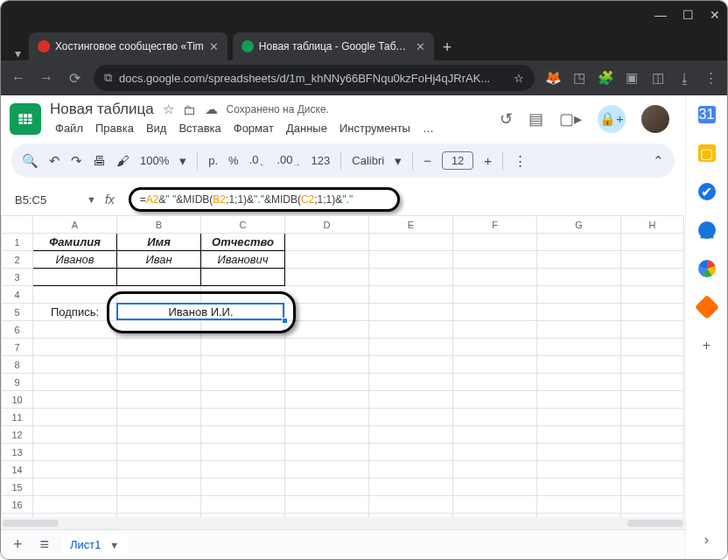 The height and width of the screenshot is (560, 728). I want to click on cell-F13, so click(495, 452).